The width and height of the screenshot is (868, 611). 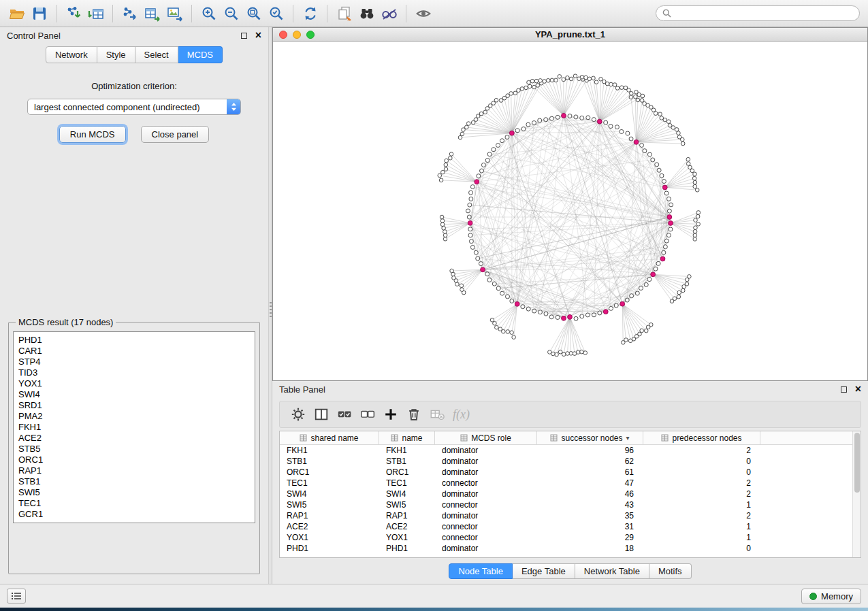 What do you see at coordinates (93, 135) in the screenshot?
I see `run-mcds-button: Run MCDS` at bounding box center [93, 135].